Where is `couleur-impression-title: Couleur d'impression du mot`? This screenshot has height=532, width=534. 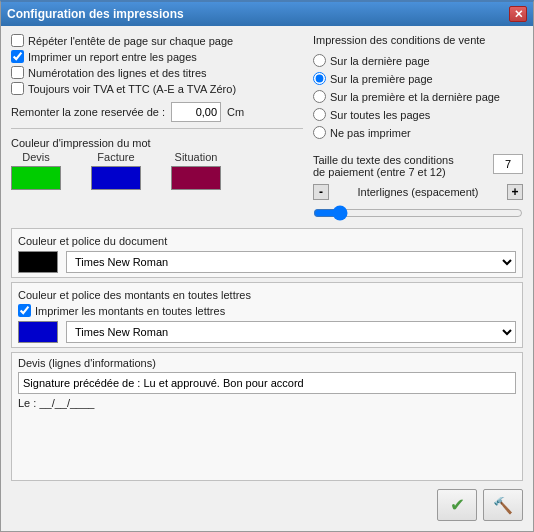
couleur-impression-title: Couleur d'impression du mot is located at coordinates (157, 143).